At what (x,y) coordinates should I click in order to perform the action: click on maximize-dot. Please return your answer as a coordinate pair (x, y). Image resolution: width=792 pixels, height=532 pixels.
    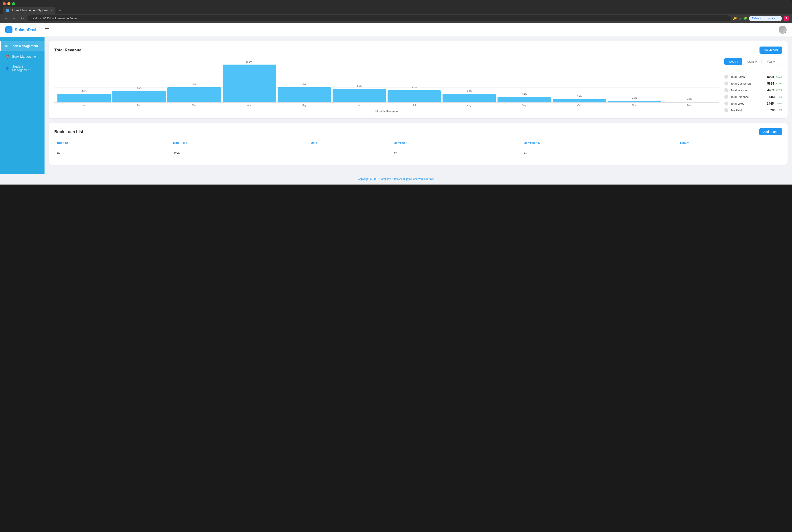
    Looking at the image, I should click on (14, 4).